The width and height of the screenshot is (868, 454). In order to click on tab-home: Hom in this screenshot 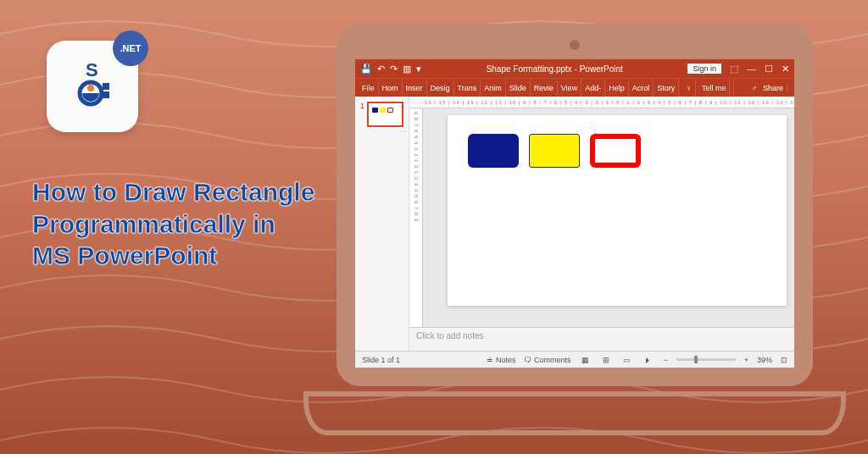, I will do `click(391, 88)`.